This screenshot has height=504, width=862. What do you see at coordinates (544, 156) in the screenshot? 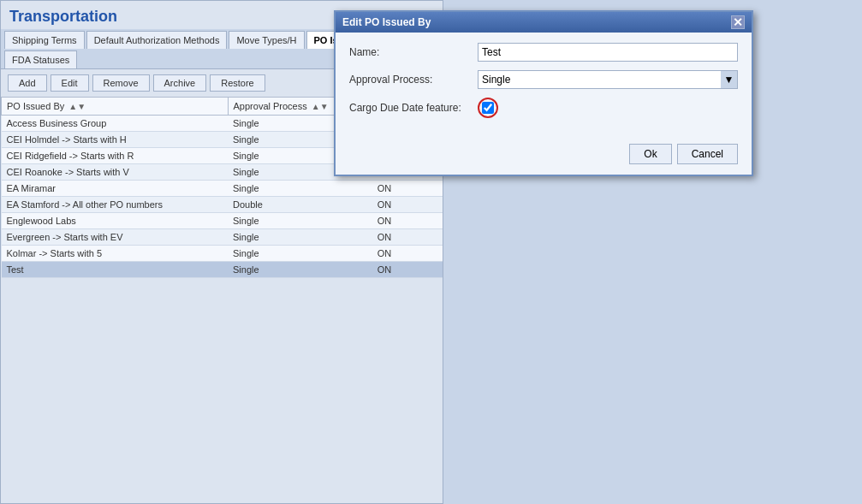
I see `dialog-footer: Ok Cancel` at bounding box center [544, 156].